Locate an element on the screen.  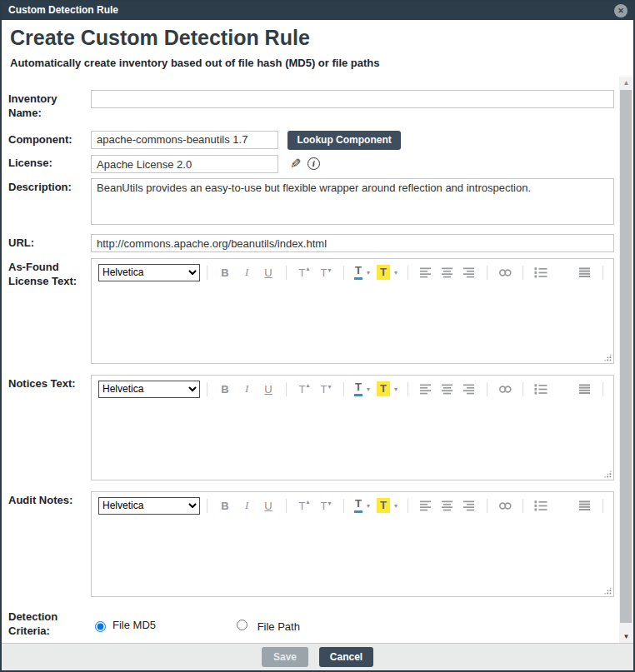
description-textarea: BeanUtils provides an easy-to-use but fl… is located at coordinates (352, 202).